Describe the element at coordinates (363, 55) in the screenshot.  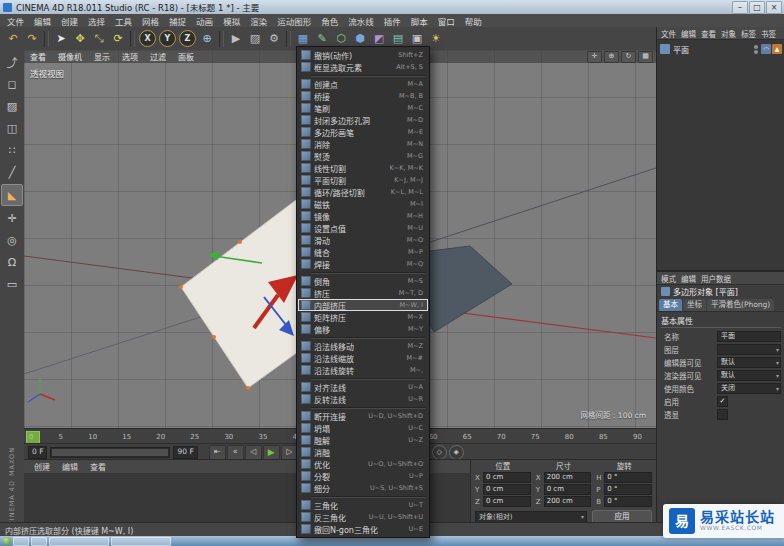
I see `context-menu-item: 撤销(动作) Shift+Z` at that location.